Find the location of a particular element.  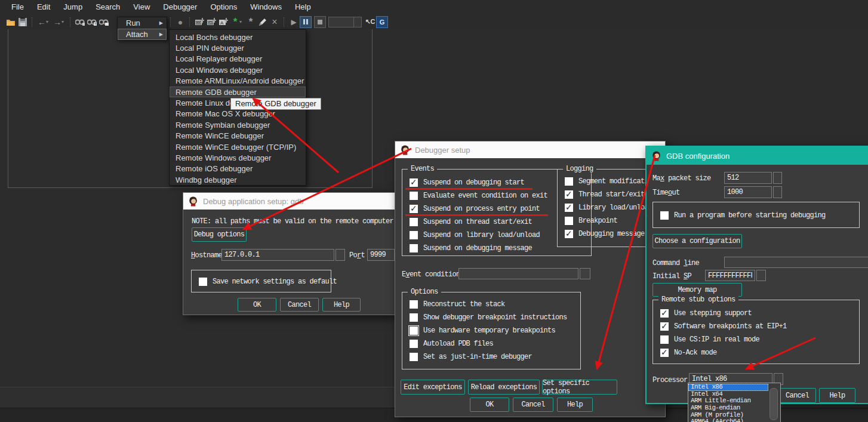

debug-options-button: Debug options is located at coordinates (219, 235).